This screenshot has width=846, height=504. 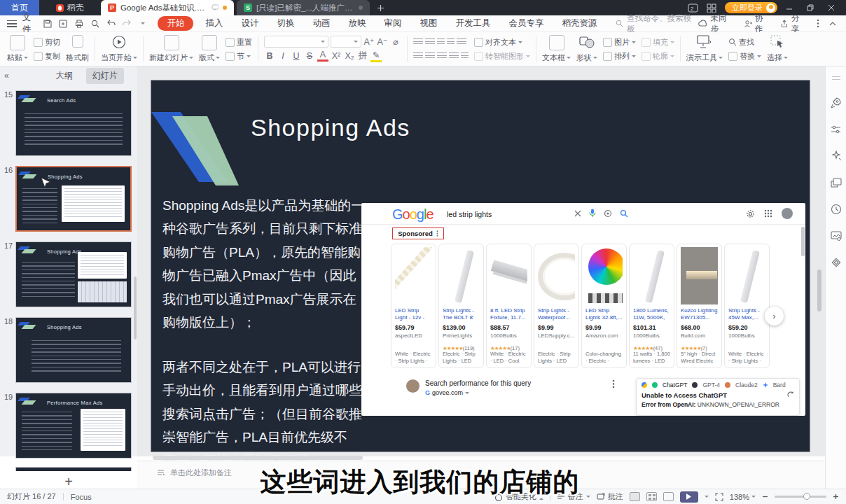 What do you see at coordinates (465, 56) in the screenshot?
I see `line-spacing-icon` at bounding box center [465, 56].